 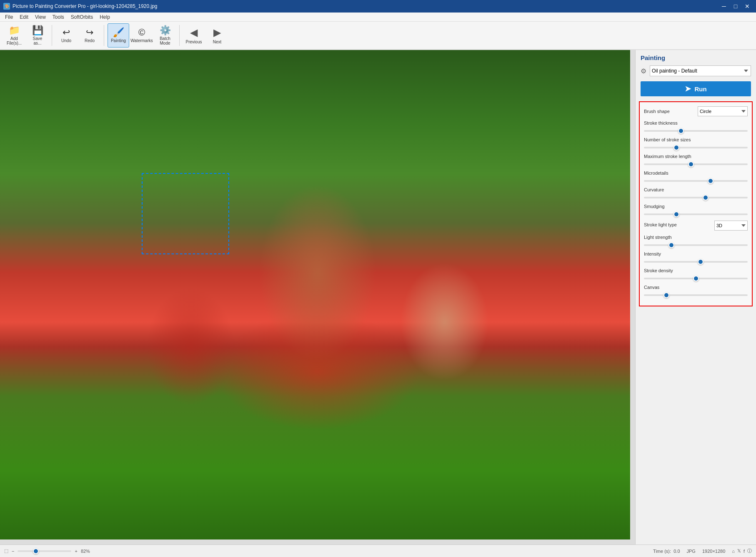 What do you see at coordinates (118, 41) in the screenshot?
I see `painting-label: Painting` at bounding box center [118, 41].